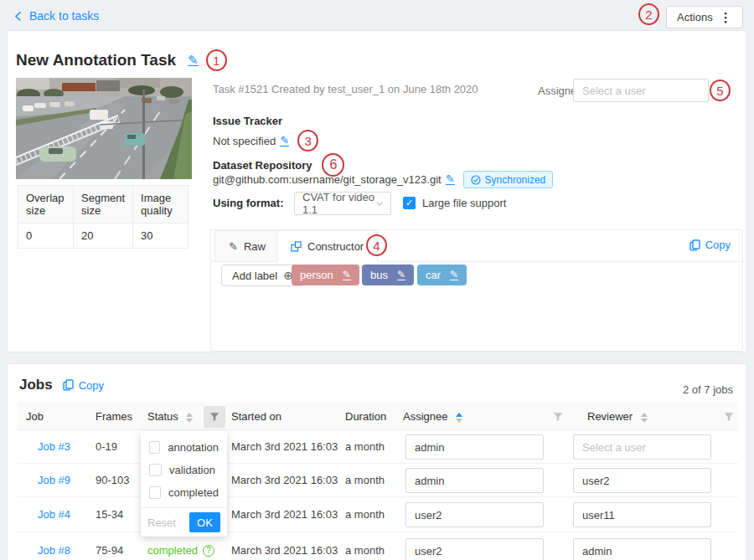 This screenshot has width=754, height=560. What do you see at coordinates (720, 90) in the screenshot?
I see `callout-5: 5` at bounding box center [720, 90].